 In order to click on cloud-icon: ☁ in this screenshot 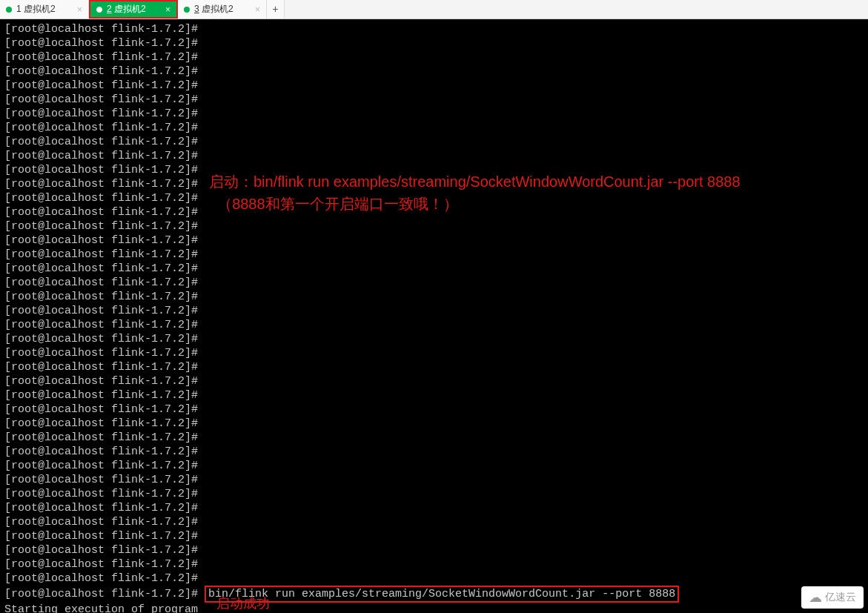, I will do `click(815, 597)`.